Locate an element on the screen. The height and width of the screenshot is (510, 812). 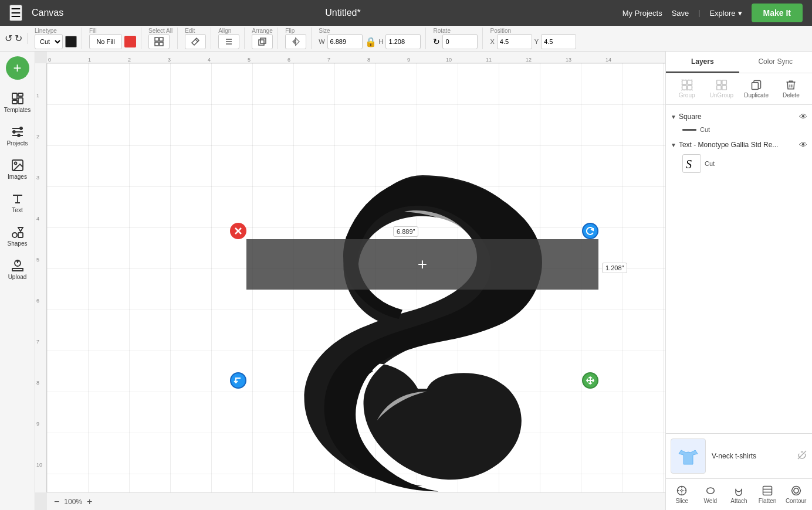
document-title: Untitled* is located at coordinates (343, 13).